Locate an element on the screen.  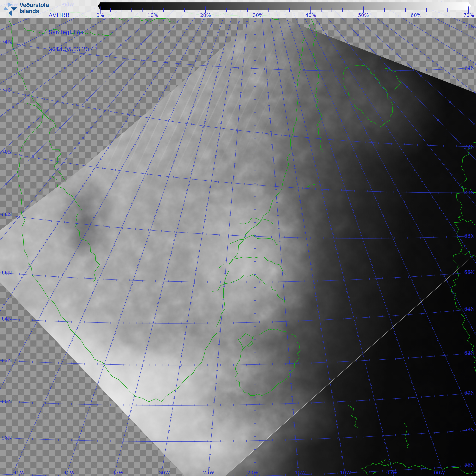
meridian-ticks-45E is located at coordinates (440, 165).